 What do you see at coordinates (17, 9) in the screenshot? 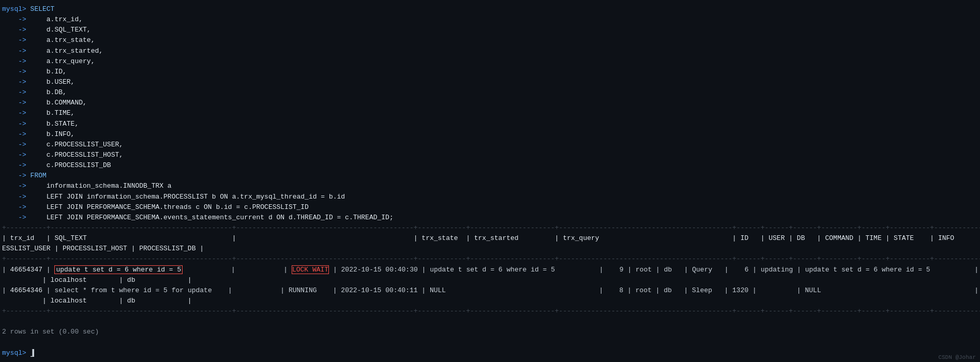
I see `mysql-prompt: mysql>` at bounding box center [17, 9].